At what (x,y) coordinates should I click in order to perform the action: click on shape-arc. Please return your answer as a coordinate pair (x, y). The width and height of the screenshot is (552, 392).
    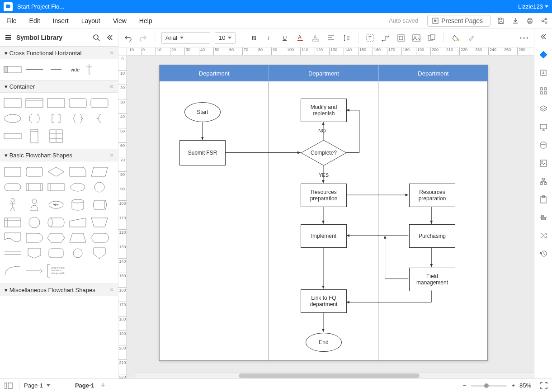
    Looking at the image, I should click on (13, 271).